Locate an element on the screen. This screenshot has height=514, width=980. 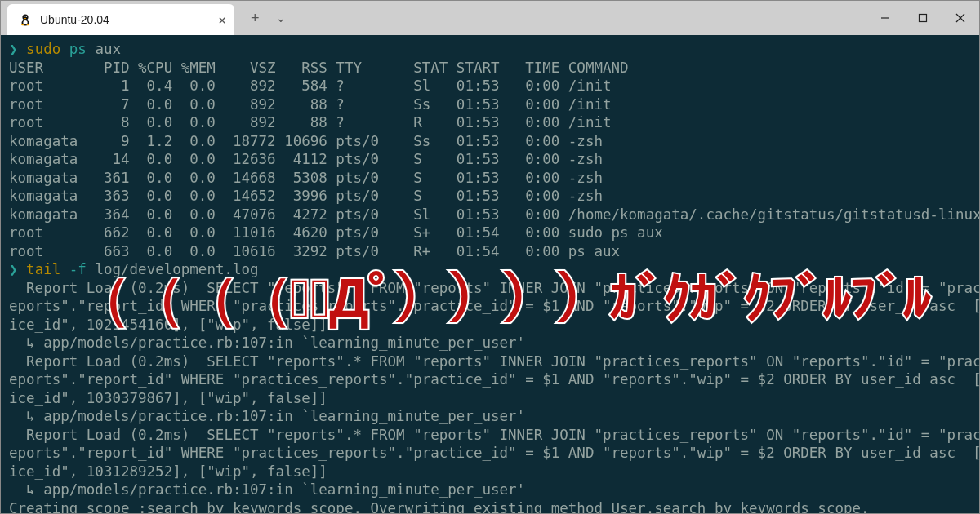
window-controls is located at coordinates (923, 18).